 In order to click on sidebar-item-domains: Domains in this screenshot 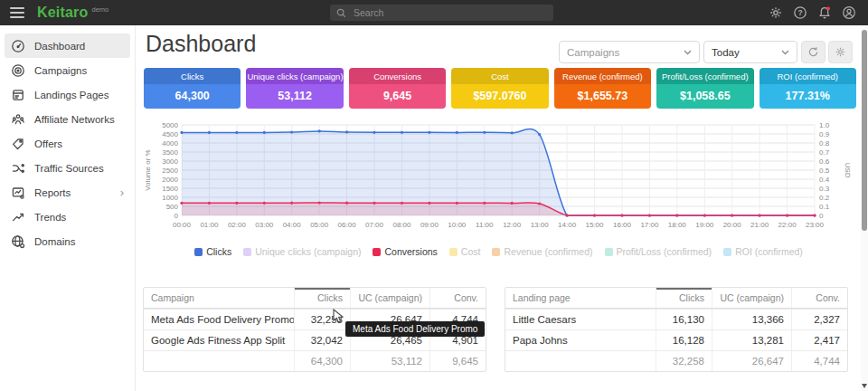, I will do `click(67, 241)`.